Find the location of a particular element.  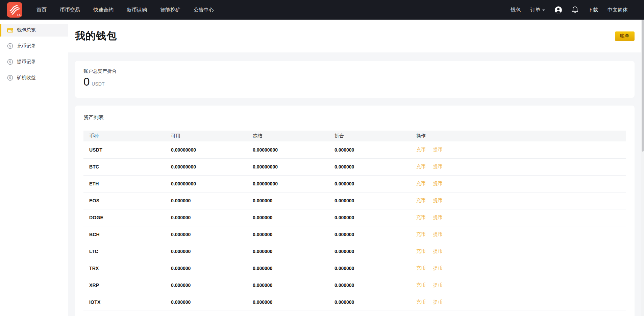

column-header-actions: 操作 is located at coordinates (518, 136).